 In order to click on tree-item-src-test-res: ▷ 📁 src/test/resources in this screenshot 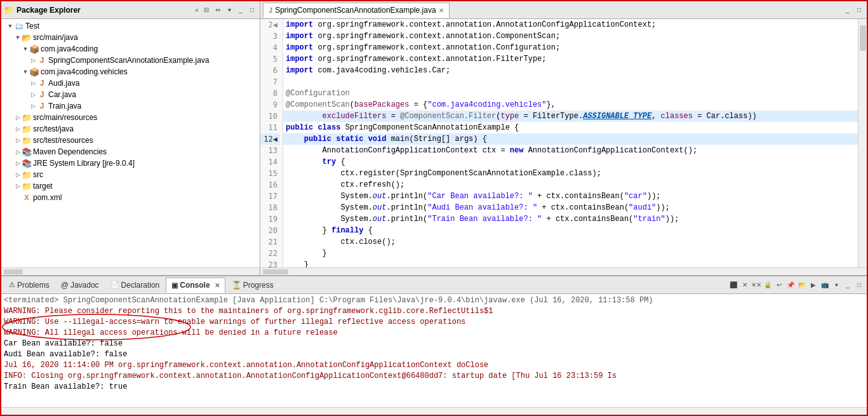, I will do `click(131, 140)`.